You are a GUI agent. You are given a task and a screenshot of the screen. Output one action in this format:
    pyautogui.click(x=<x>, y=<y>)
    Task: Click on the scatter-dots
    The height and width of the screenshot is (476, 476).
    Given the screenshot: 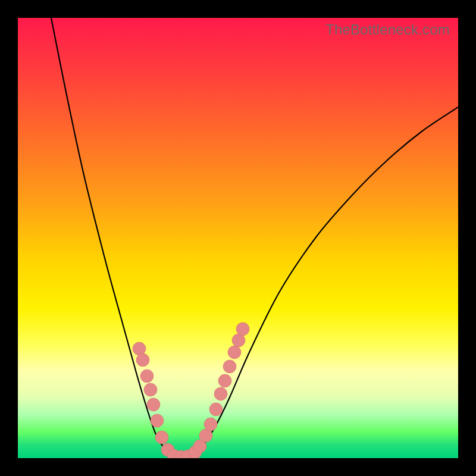 What is the action you would take?
    pyautogui.click(x=191, y=390)
    